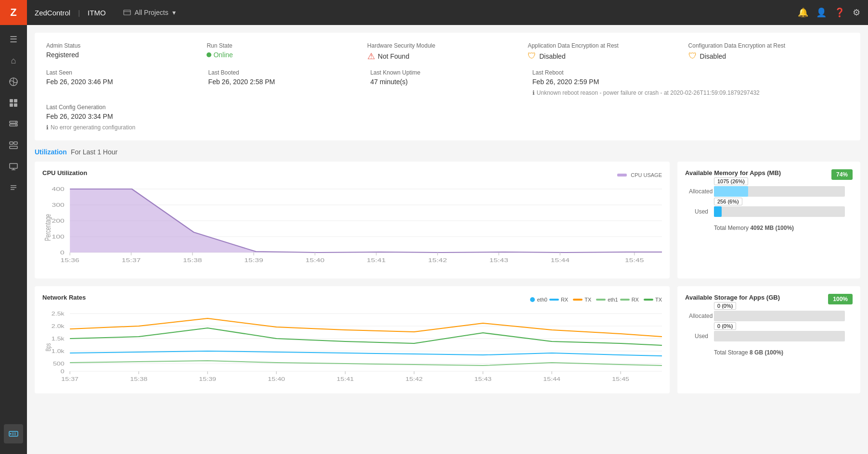 The image size is (868, 454). Describe the element at coordinates (856, 13) in the screenshot. I see `settings-icon: ⚙` at that location.